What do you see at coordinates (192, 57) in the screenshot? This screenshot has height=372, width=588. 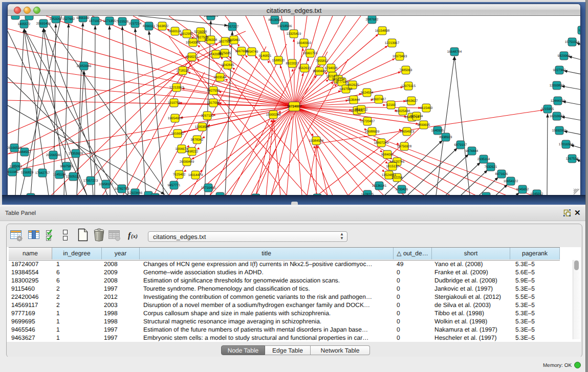 I see `svg-text: 9390211` at bounding box center [192, 57].